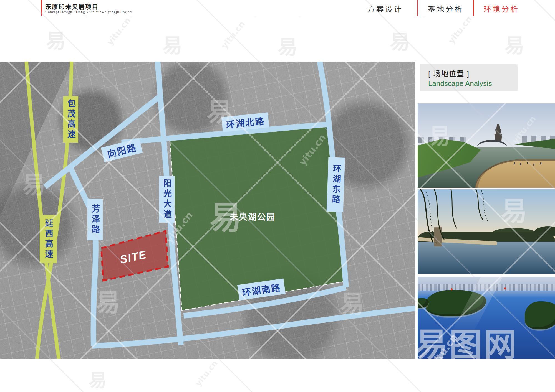 The height and width of the screenshot is (392, 555). Describe the element at coordinates (473, 84) in the screenshot. I see `section-title: Landscape Analysis` at that location.